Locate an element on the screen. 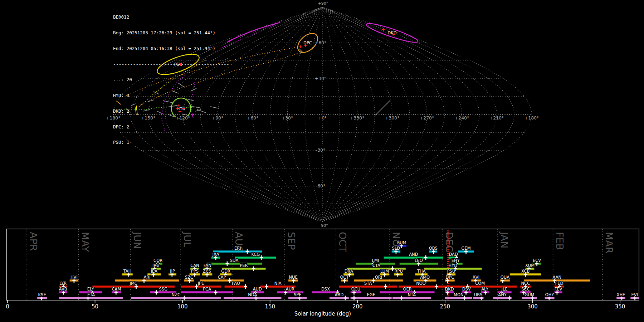  shower-code-label: NTA is located at coordinates (412, 295).